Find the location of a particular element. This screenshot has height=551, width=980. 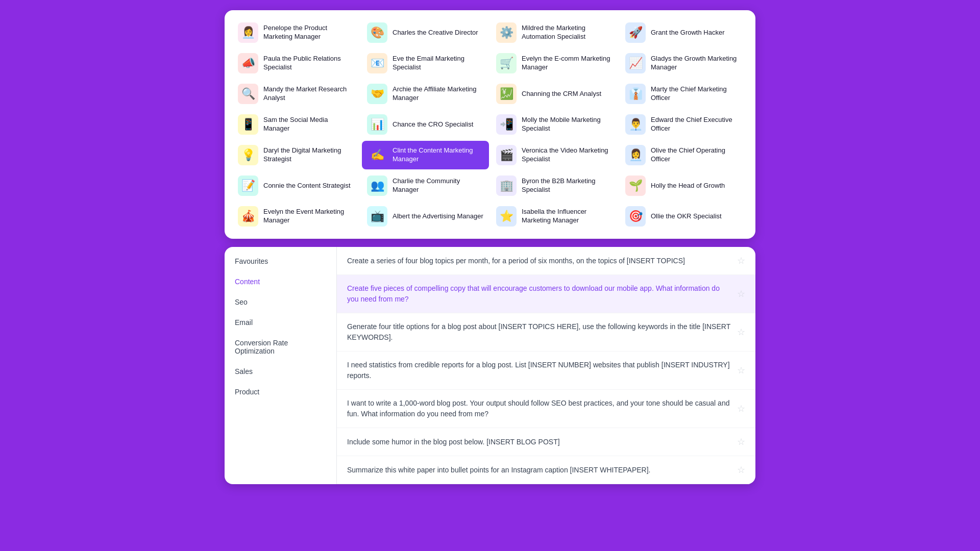

persona-avatar: 🤝 is located at coordinates (377, 94).